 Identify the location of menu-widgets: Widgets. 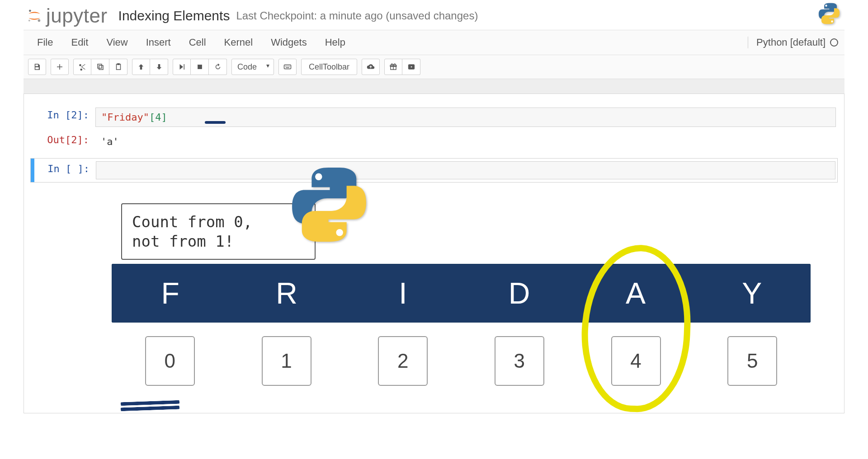
(288, 42).